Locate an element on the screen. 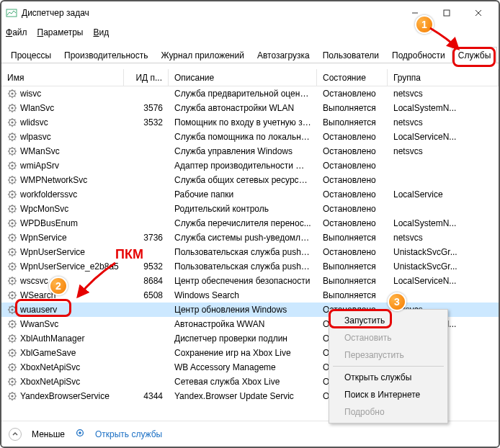 The width and height of the screenshot is (500, 448). table-row: wscsvc8684Центр обеспечения безопасности… is located at coordinates (250, 281).